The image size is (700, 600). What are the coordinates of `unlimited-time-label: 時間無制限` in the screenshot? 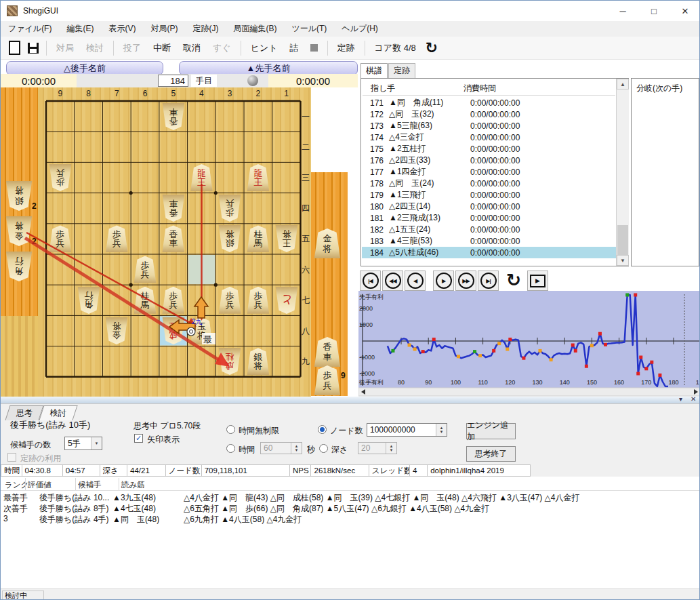 It's located at (259, 431).